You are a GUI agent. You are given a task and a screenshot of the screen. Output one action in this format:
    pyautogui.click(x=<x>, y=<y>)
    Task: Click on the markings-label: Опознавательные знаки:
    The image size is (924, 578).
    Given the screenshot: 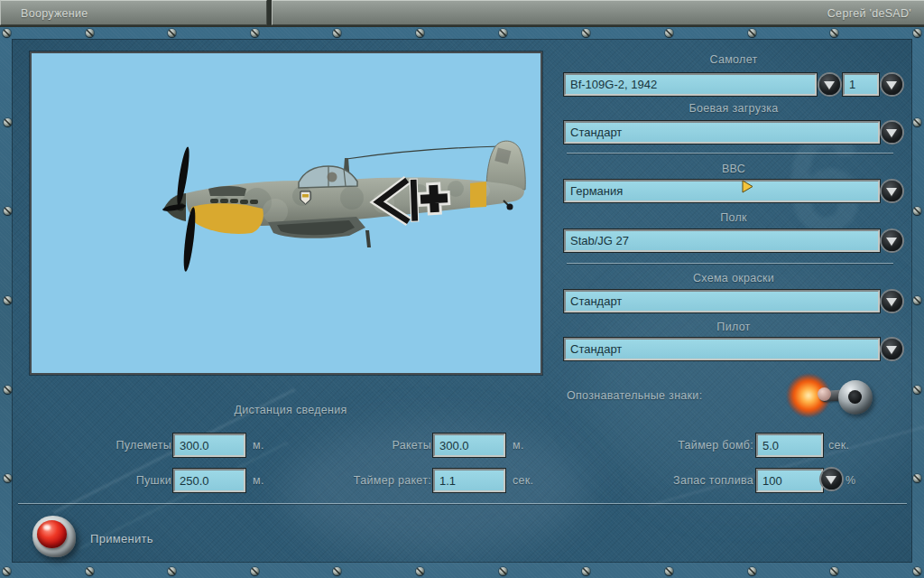 What is the action you would take?
    pyautogui.click(x=634, y=396)
    